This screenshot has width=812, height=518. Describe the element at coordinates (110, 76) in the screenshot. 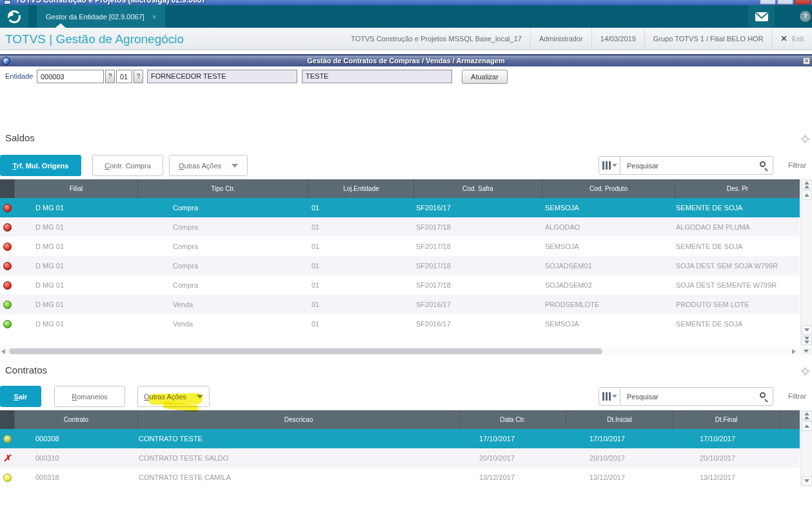

I see `entity-lookup-button-1: ?` at that location.